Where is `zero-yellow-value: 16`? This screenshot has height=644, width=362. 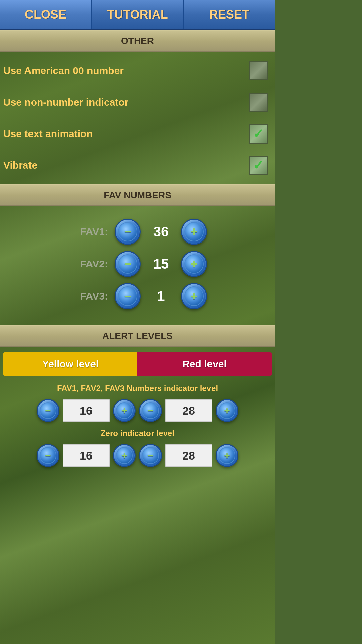 zero-yellow-value: 16 is located at coordinates (86, 455).